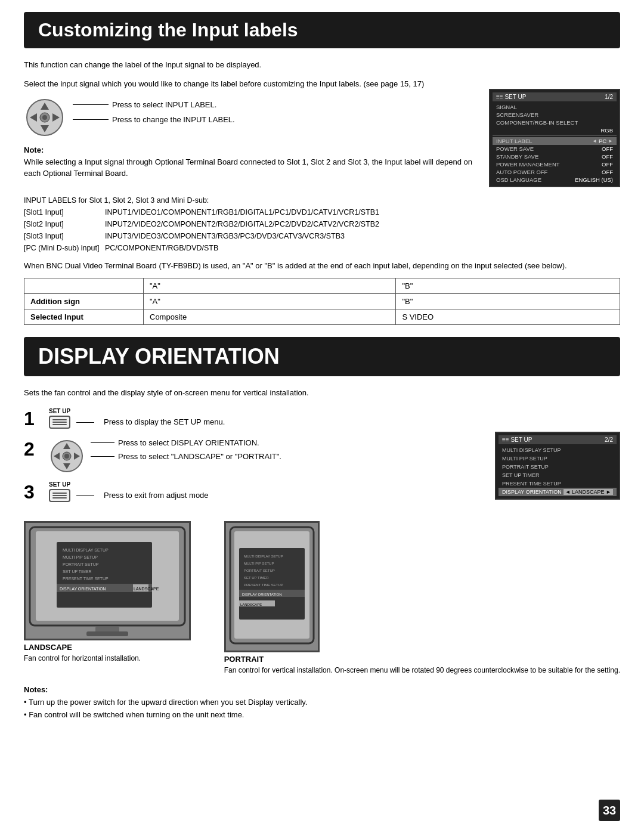  What do you see at coordinates (422, 670) in the screenshot?
I see `portrait-desc: Fan control for vertical installation. O…` at bounding box center [422, 670].